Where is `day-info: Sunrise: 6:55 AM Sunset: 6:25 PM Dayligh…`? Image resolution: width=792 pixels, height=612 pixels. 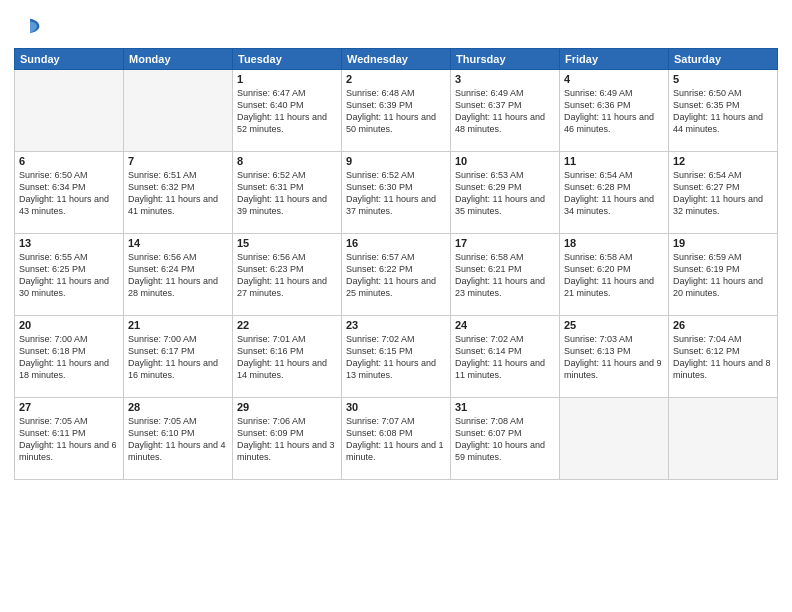
day-info: Sunrise: 6:55 AM Sunset: 6:25 PM Dayligh… is located at coordinates (69, 276).